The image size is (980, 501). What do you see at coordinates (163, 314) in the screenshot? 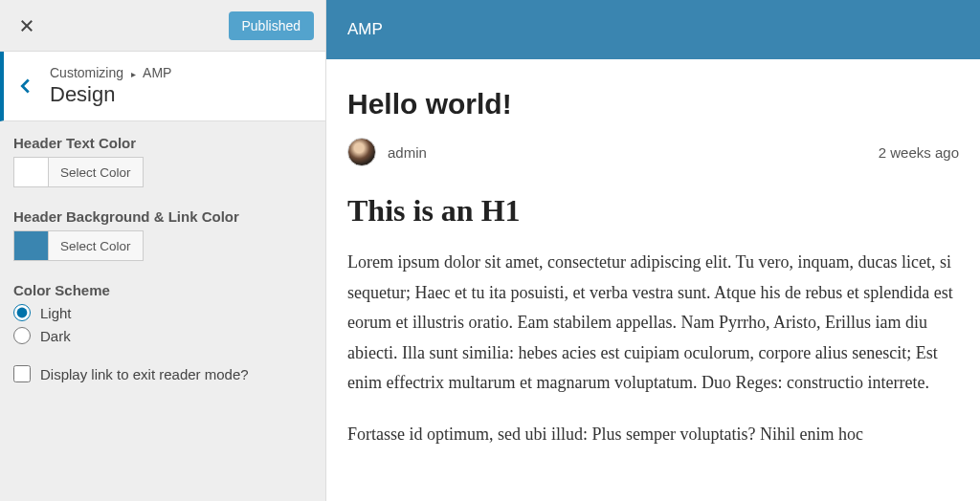
I see `color-scheme-field: Color Scheme Light Dark` at bounding box center [163, 314].